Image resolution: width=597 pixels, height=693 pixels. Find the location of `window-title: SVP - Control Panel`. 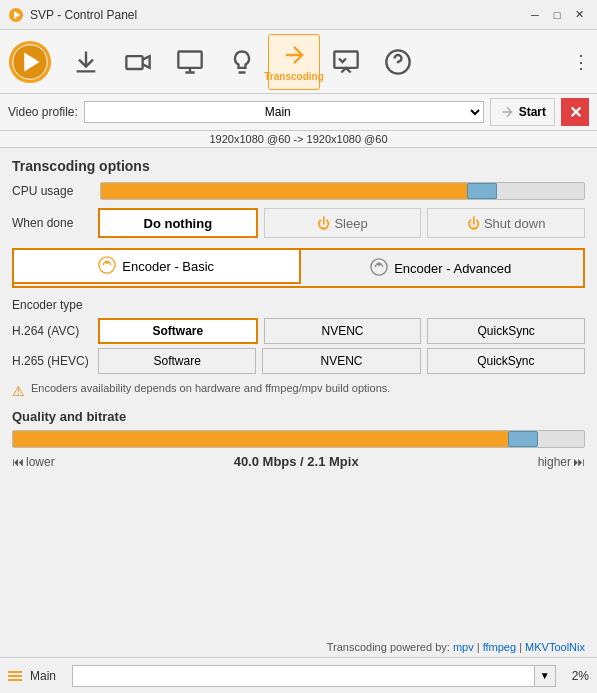

window-title: SVP - Control Panel is located at coordinates (278, 15).